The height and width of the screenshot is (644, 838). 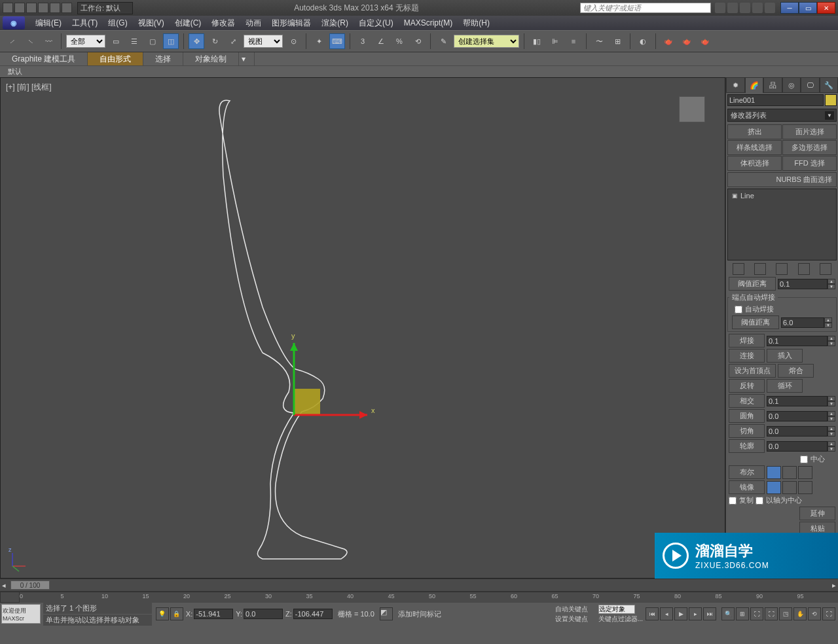 I want to click on menu-help: 帮助(H), so click(x=477, y=24).